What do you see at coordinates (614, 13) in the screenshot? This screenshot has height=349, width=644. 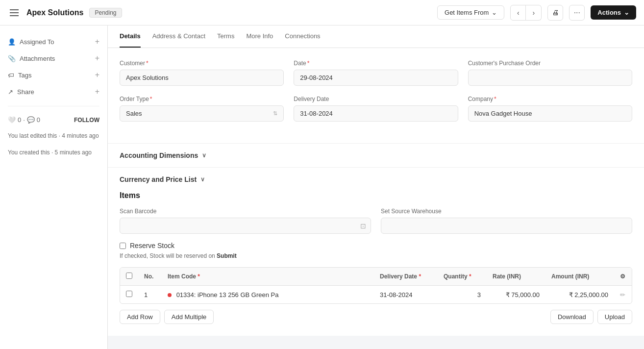 I see `actions-button: Actions ⌄` at bounding box center [614, 13].